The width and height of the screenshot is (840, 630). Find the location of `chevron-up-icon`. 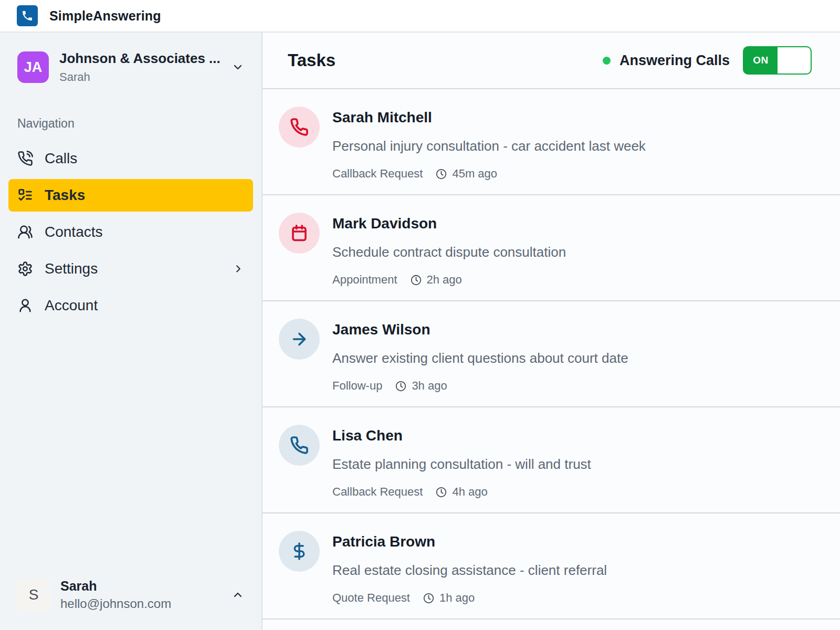

chevron-up-icon is located at coordinates (238, 595).